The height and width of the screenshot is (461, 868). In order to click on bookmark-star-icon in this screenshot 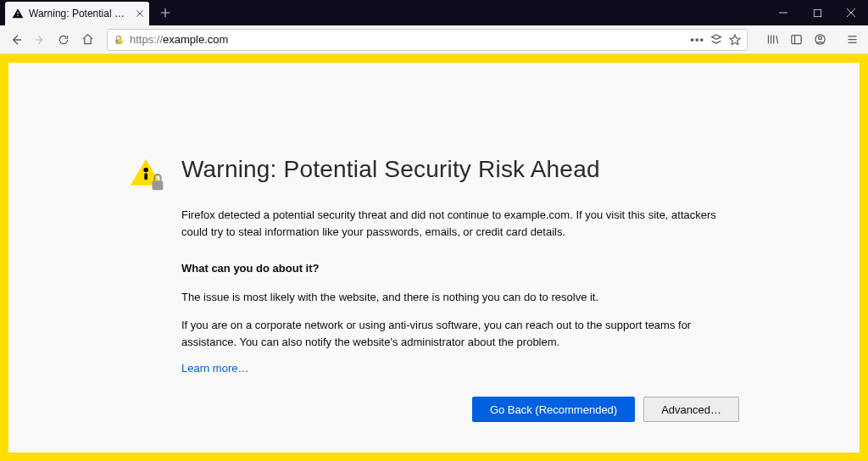, I will do `click(735, 40)`.